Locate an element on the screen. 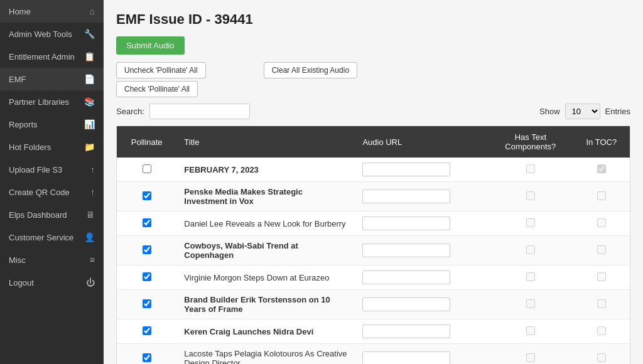 The width and height of the screenshot is (643, 364). logout-icon: ⏻ is located at coordinates (90, 282).